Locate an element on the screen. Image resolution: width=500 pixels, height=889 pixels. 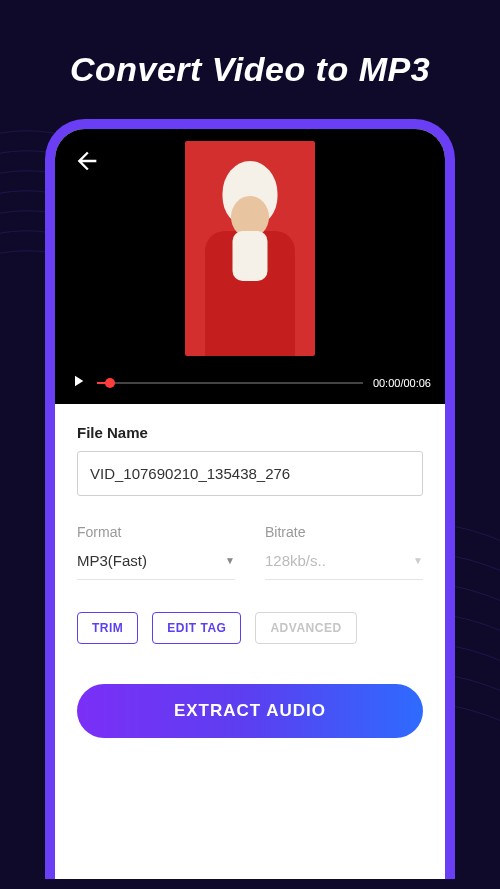
player-controls: 00:00/00:06 is located at coordinates (250, 383).